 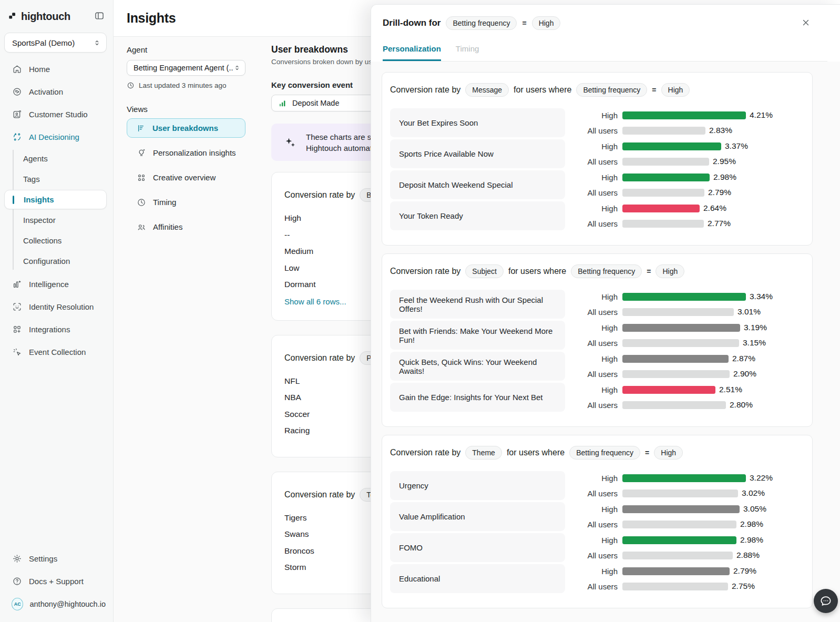 What do you see at coordinates (57, 311) in the screenshot?
I see `sidebar: hightouch SportsPal (Demo) HomeActivatio…` at bounding box center [57, 311].